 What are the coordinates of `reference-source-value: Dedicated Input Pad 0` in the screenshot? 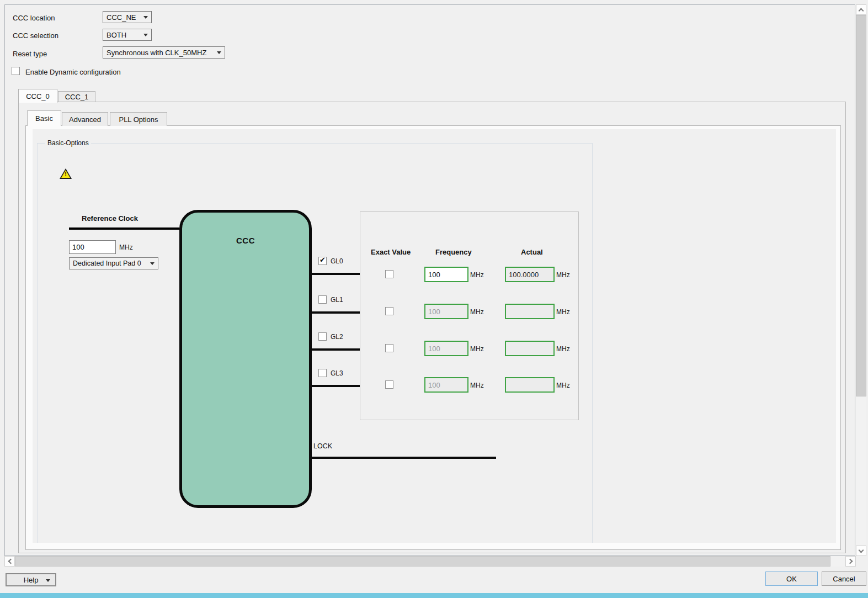 It's located at (107, 263).